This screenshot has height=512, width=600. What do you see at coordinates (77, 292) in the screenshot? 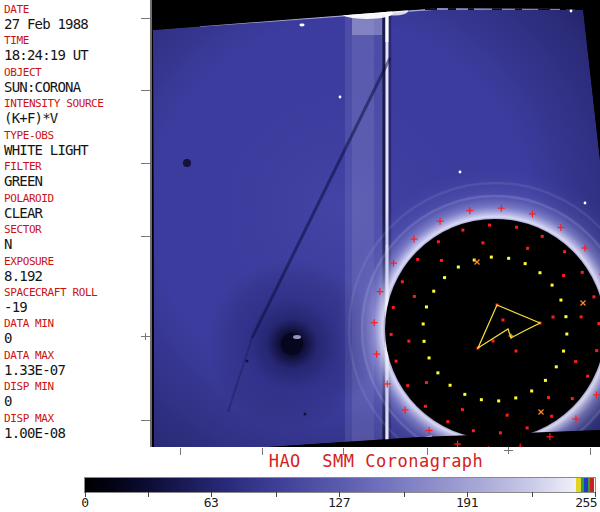
I see `metadata-label: SPACECRAFT ROLL` at bounding box center [77, 292].